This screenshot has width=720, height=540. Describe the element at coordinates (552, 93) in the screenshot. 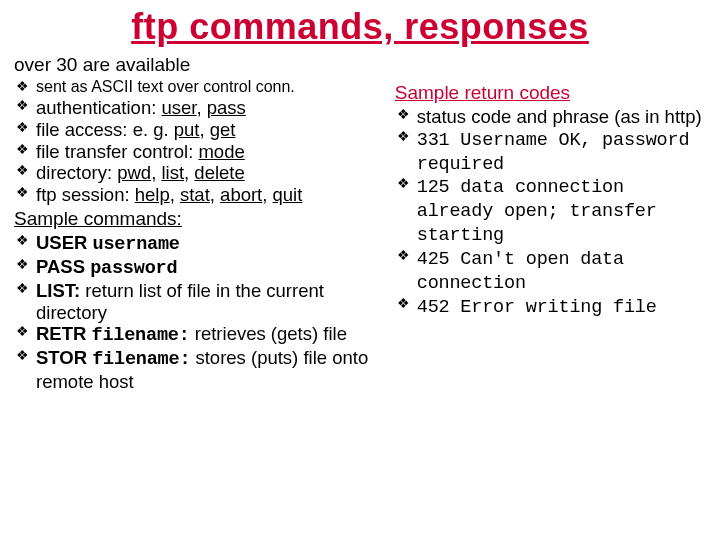

I see `sample-return-codes-heading: Sample return codes` at that location.